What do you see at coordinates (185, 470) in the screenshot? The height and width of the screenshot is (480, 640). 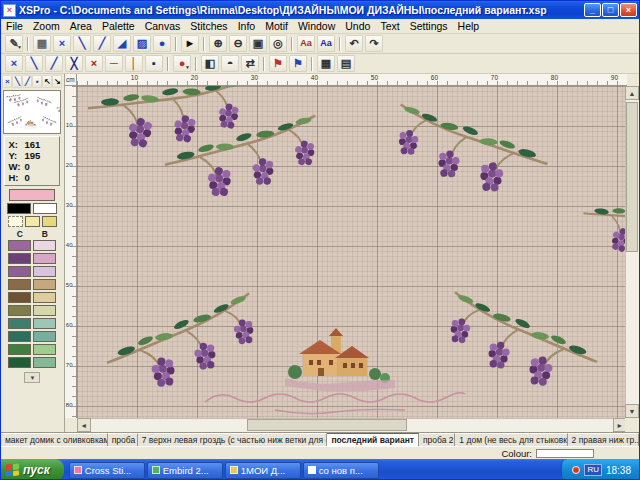 I see `taskbar-button: Embird 2...` at bounding box center [185, 470].